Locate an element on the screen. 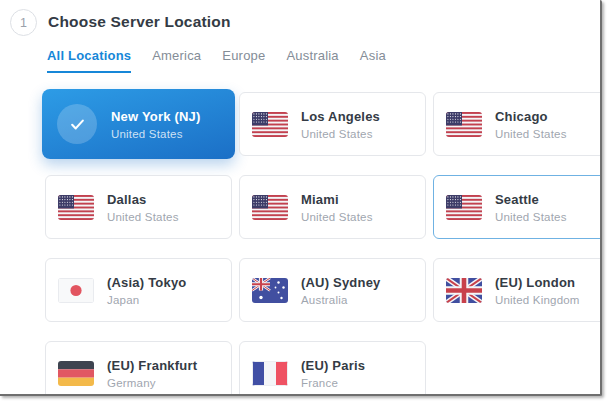 The height and width of the screenshot is (406, 608). tab-label: Europe is located at coordinates (244, 56).